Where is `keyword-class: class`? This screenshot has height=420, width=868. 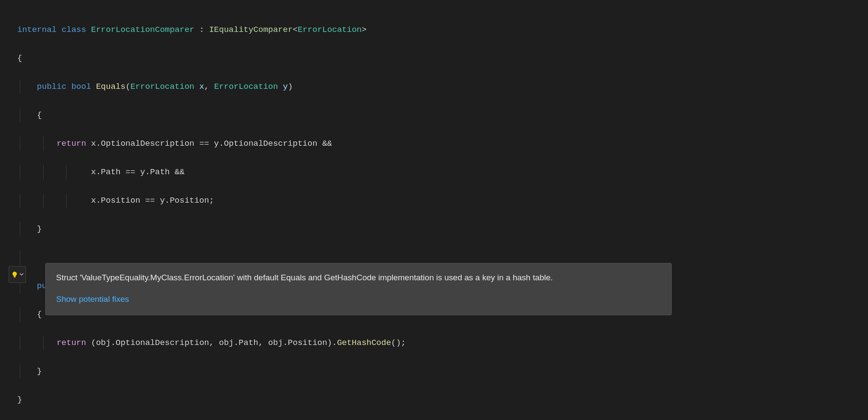 keyword-class: class is located at coordinates (74, 30).